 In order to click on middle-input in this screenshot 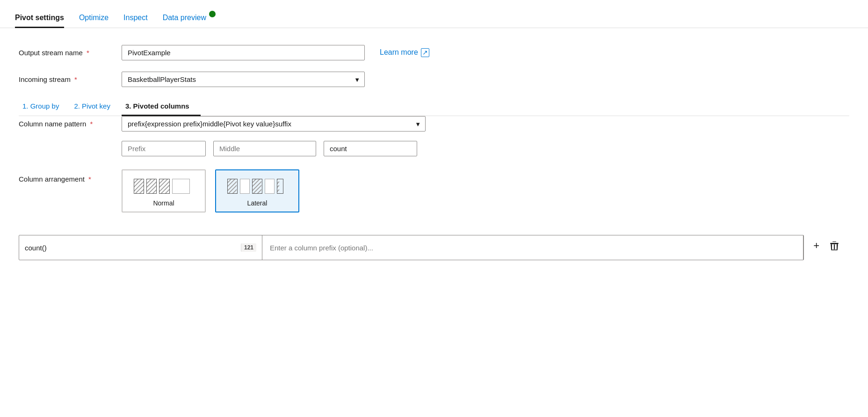, I will do `click(265, 149)`.